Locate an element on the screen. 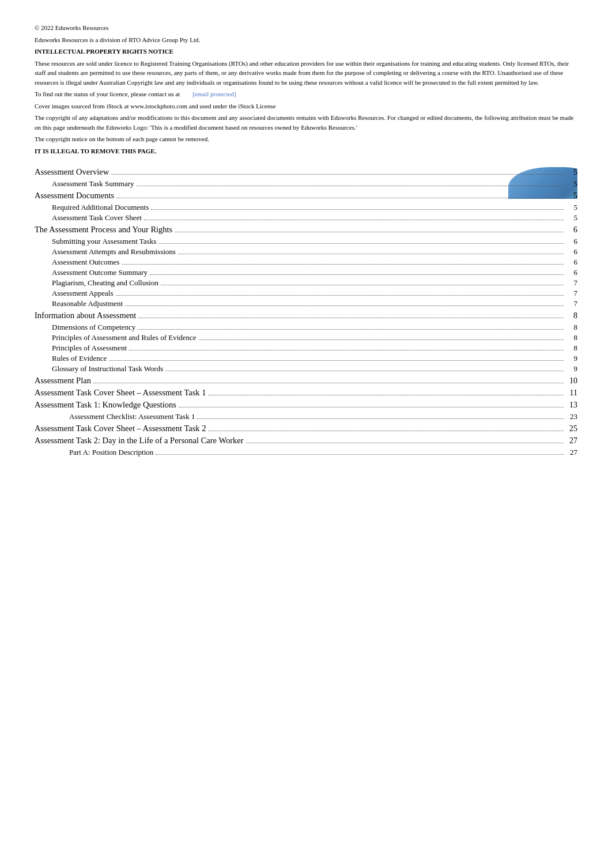 Image resolution: width=612 pixels, height=868 pixels. toc-label: Dimensions of Competency is located at coordinates (93, 327).